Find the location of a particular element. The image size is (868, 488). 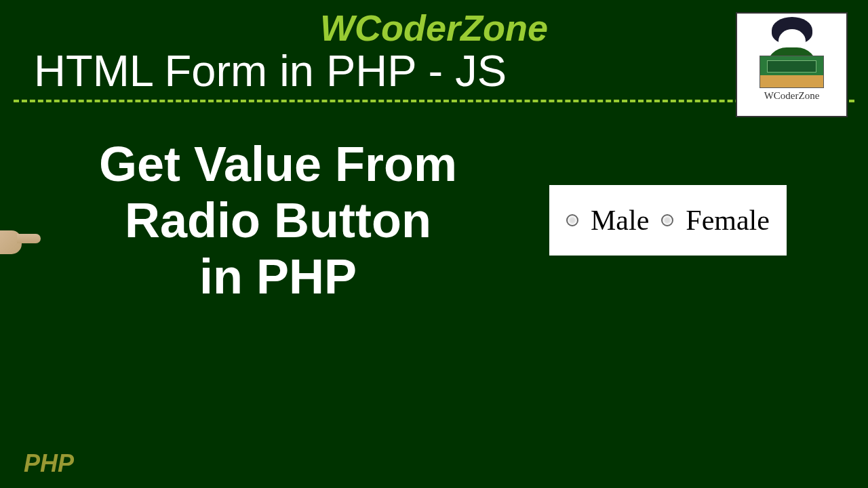

logo-text: WCoderZone is located at coordinates (792, 96).